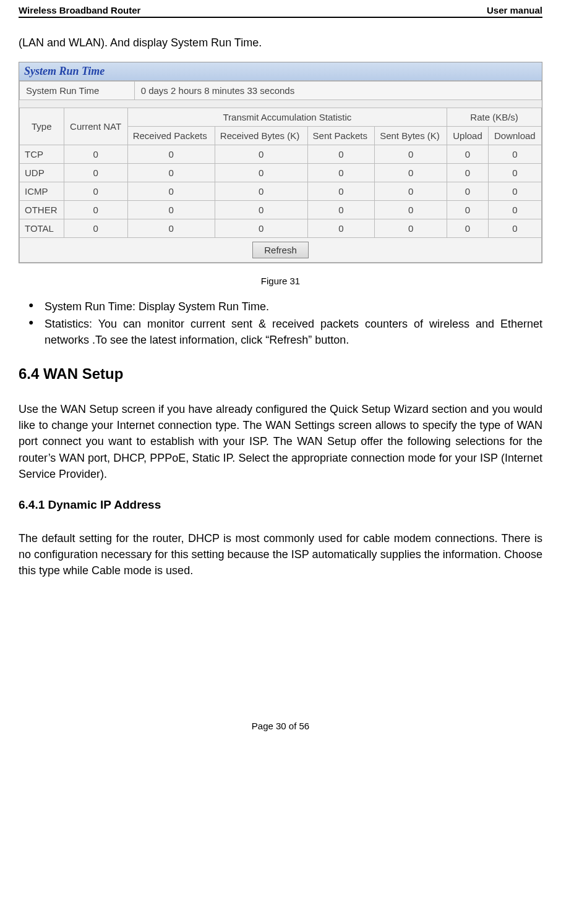 The width and height of the screenshot is (561, 924). I want to click on col-sent-packets: Sent Packets, so click(341, 136).